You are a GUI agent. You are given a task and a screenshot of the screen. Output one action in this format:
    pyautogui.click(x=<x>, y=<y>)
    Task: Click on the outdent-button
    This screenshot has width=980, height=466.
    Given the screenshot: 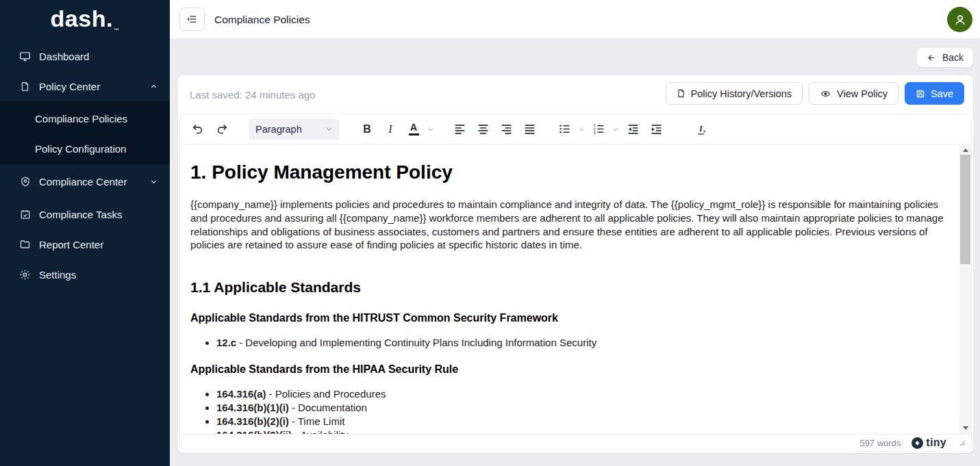 What is the action you would take?
    pyautogui.click(x=633, y=129)
    